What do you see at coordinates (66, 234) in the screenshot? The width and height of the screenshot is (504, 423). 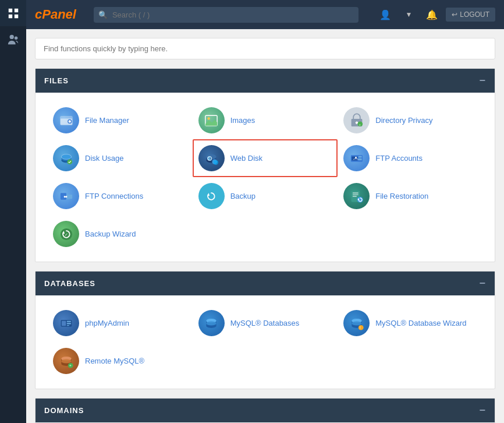 I see `backup-wizard-icon: ✓` at bounding box center [66, 234].